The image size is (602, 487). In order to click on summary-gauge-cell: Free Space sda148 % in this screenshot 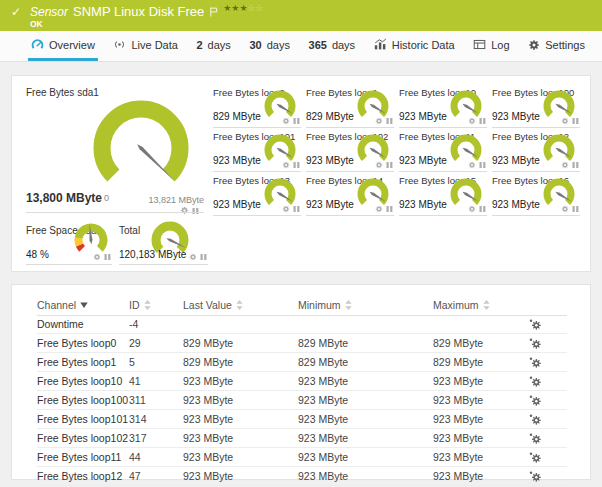, I will do `click(69, 244)`.